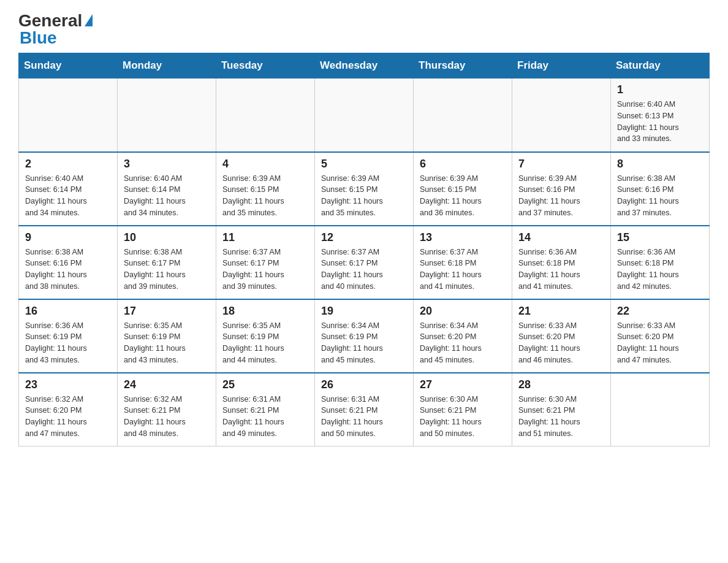 The height and width of the screenshot is (563, 728). I want to click on calendar-cell: 12Sunrise: 6:37 AM Sunset: 6:17 PM Dayli…, so click(364, 262).